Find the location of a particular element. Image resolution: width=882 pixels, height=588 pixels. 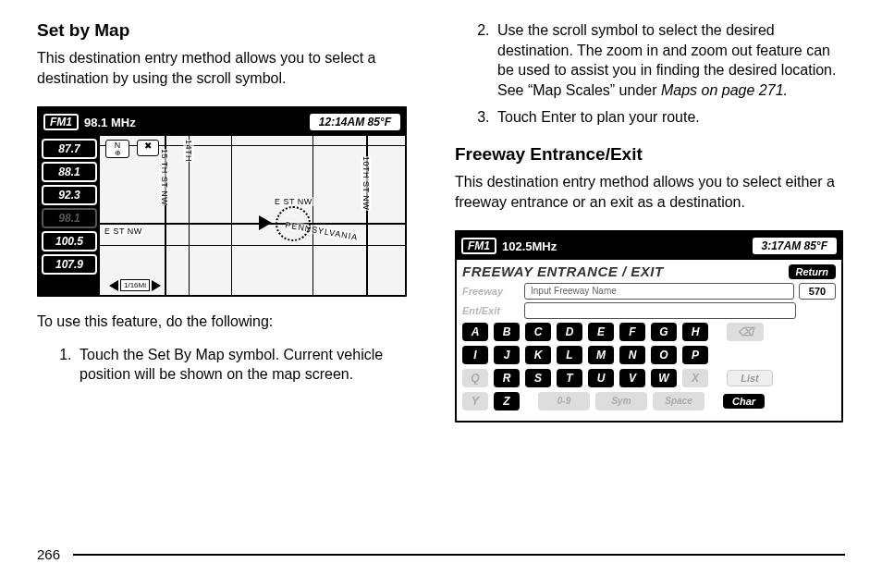

key-f: F is located at coordinates (632, 332).